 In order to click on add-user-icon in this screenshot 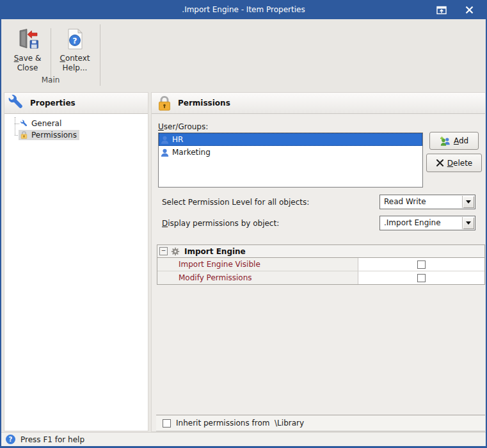, I will do `click(445, 141)`.